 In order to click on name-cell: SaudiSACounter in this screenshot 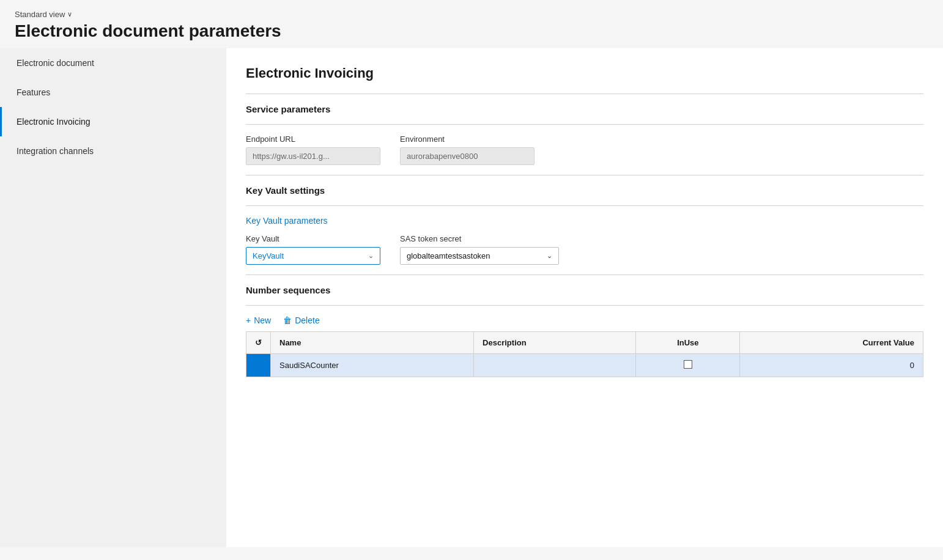, I will do `click(372, 366)`.